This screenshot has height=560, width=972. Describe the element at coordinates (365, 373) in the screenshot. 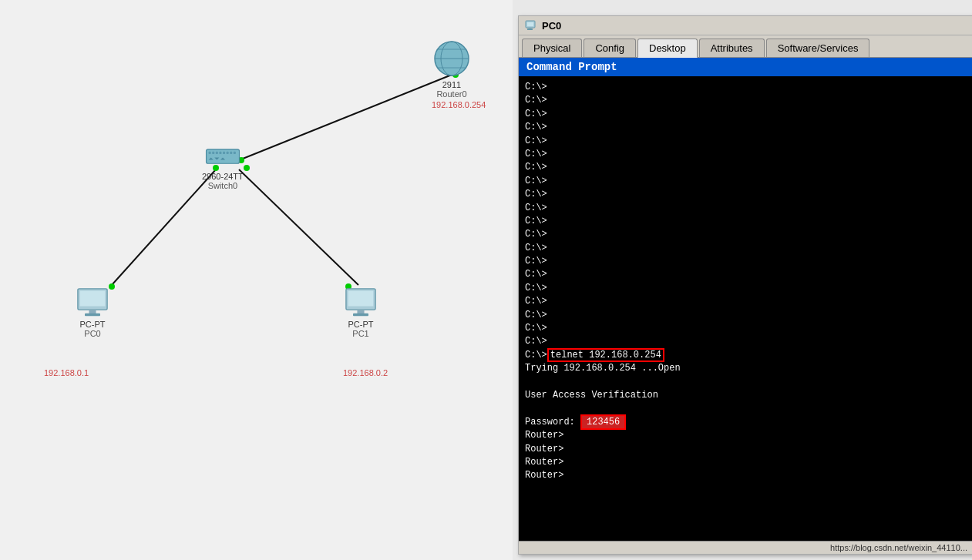

I see `pc1-ip: 192.168.0.2` at that location.